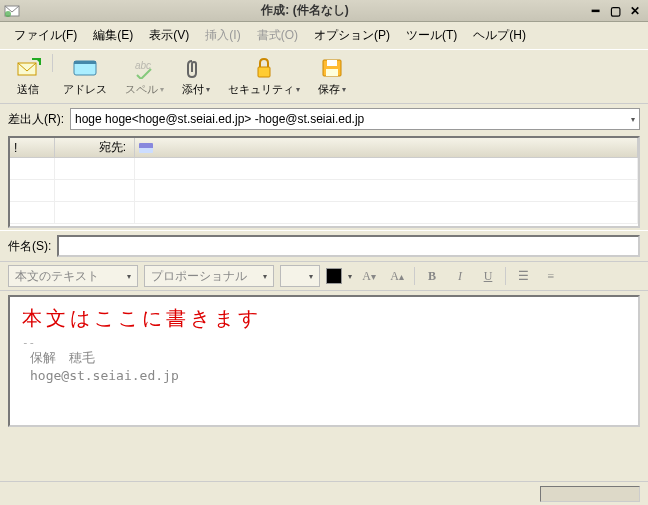  I want to click on attach-button: 添付▾, so click(196, 76).